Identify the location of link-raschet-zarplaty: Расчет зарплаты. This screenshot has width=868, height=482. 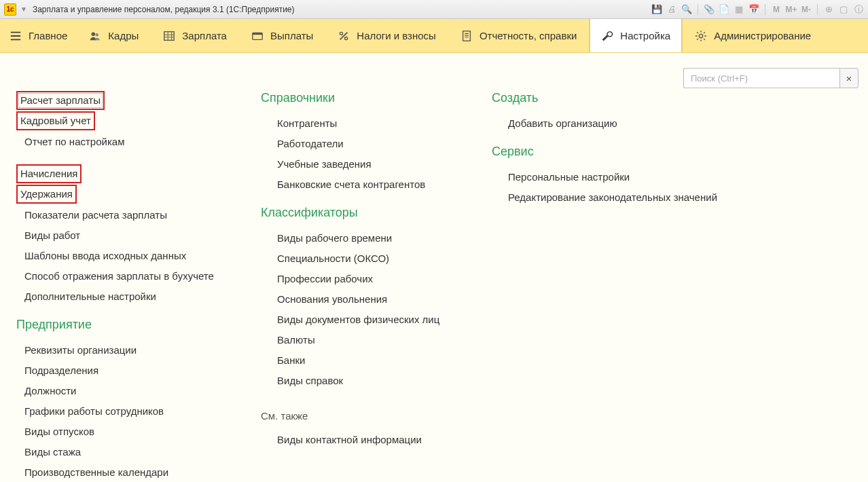
(60, 100).